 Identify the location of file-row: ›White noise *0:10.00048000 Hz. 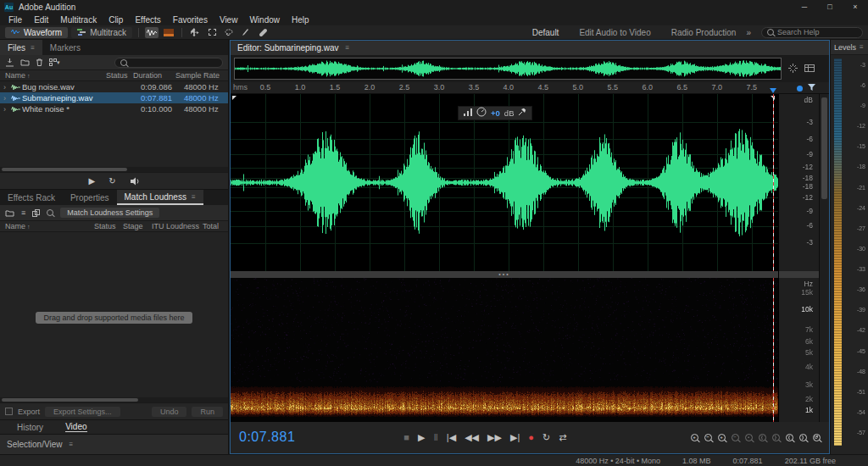
(114, 108).